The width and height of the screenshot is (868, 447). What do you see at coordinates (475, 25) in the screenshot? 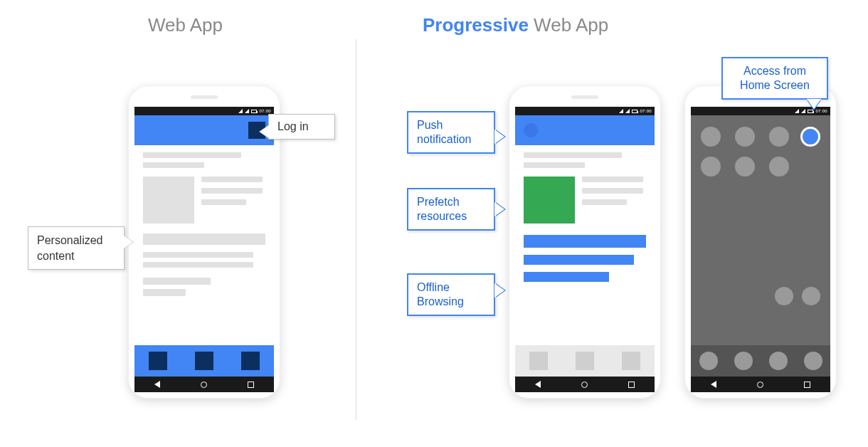
I see `heading-pwa-accent: Progressive` at bounding box center [475, 25].